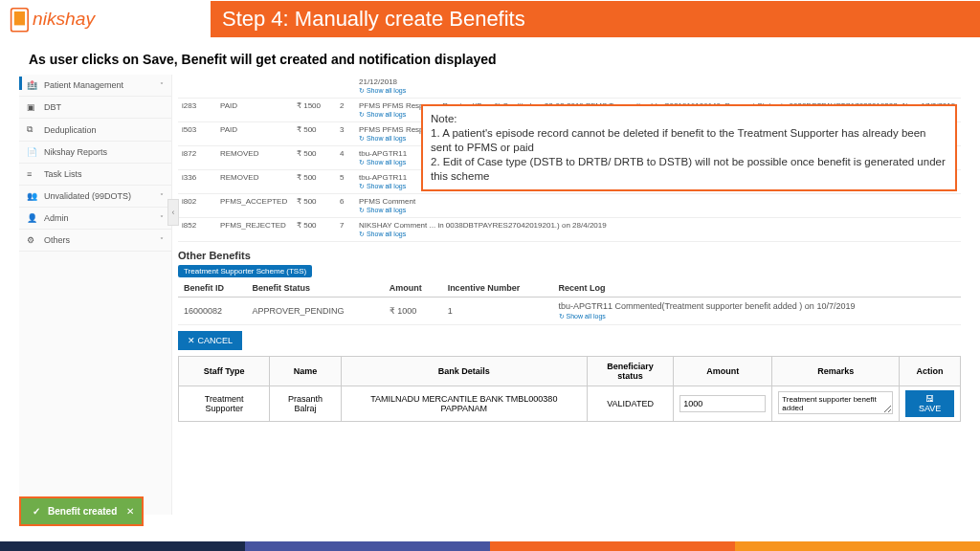 The height and width of the screenshot is (551, 980). What do you see at coordinates (212, 289) in the screenshot?
I see `col-benefit-id: Benefit ID` at bounding box center [212, 289].